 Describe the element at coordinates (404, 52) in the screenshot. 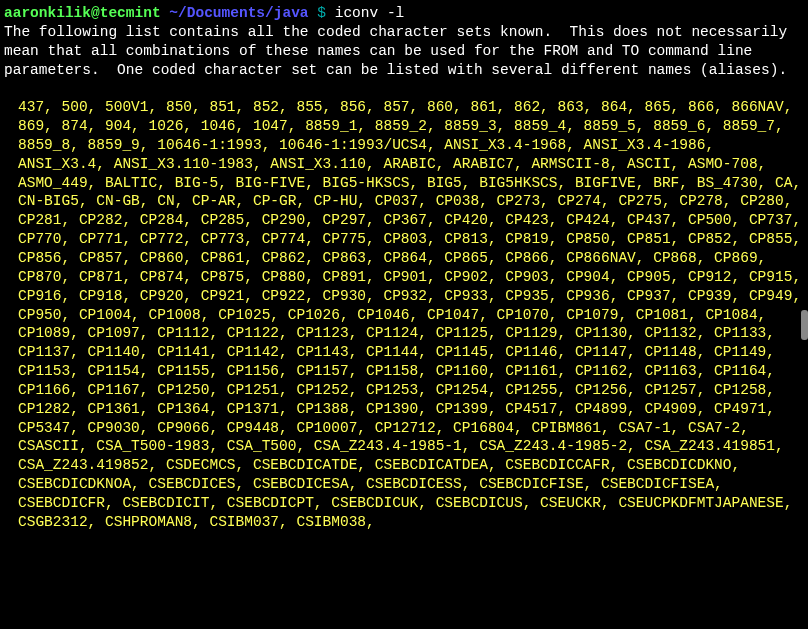

I see `output-description: The following list contains all the code…` at that location.